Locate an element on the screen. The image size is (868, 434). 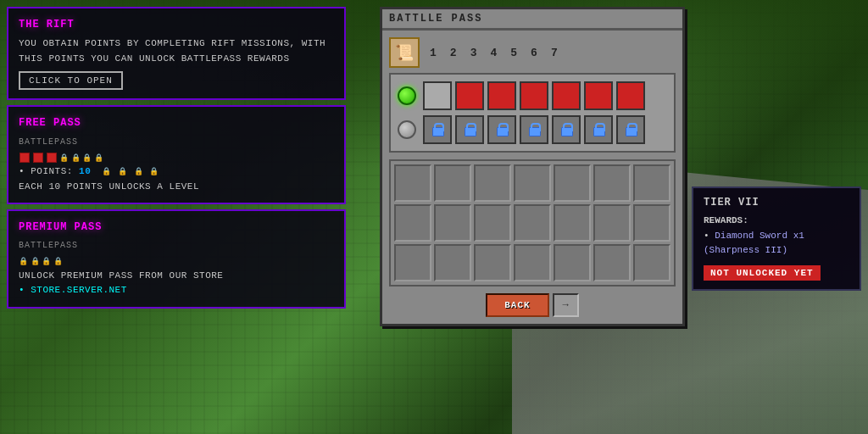
plock-1: 🔒 is located at coordinates (24, 262).